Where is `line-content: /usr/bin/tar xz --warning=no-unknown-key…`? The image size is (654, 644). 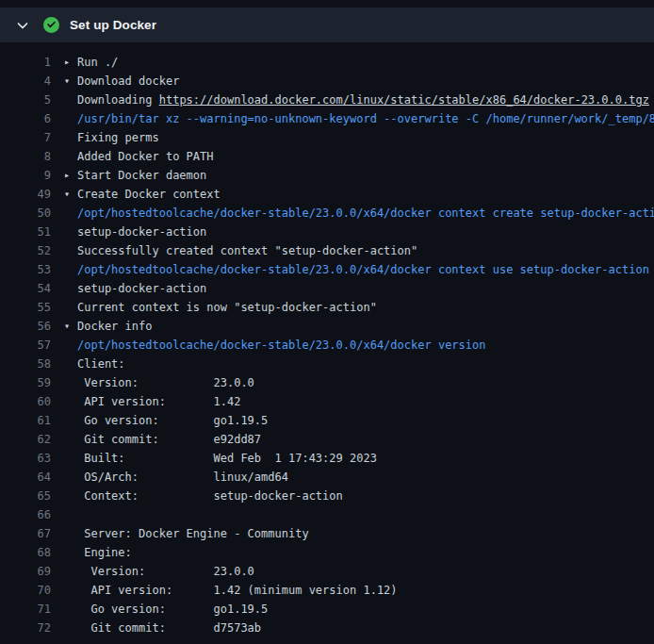
line-content: /usr/bin/tar xz --warning=no-unknown-key… is located at coordinates (359, 119).